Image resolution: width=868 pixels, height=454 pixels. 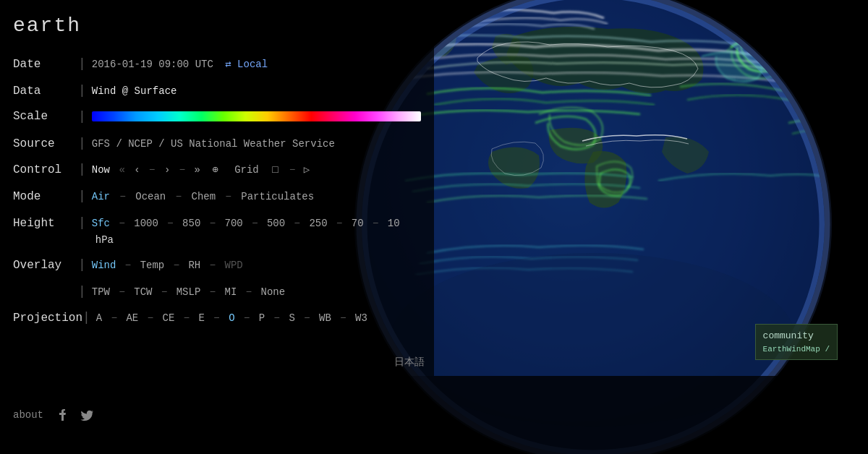 What do you see at coordinates (217, 197) in the screenshot?
I see `mode-row: Mode | Air − Ocean − Chem − Particulates` at bounding box center [217, 197].